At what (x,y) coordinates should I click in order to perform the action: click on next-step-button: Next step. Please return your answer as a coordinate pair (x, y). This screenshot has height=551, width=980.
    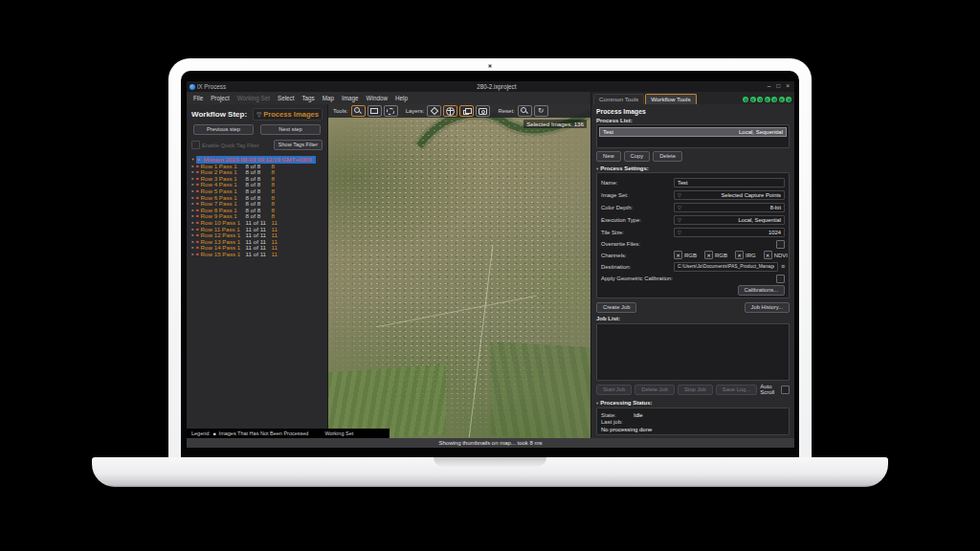
    Looking at the image, I should click on (291, 130).